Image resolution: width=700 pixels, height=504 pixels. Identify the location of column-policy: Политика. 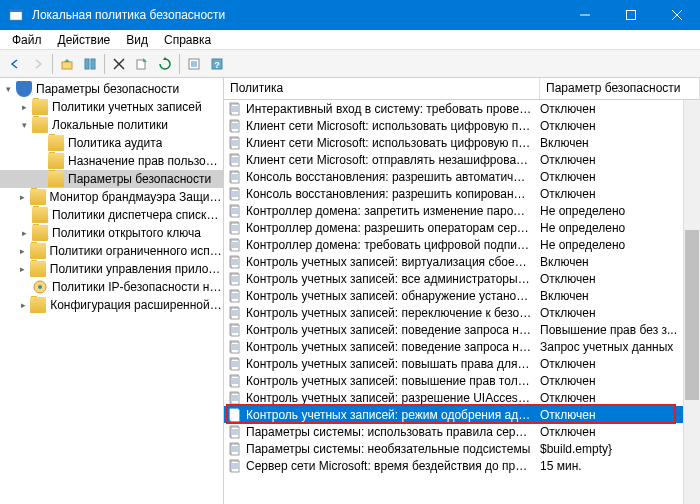
(382, 88).